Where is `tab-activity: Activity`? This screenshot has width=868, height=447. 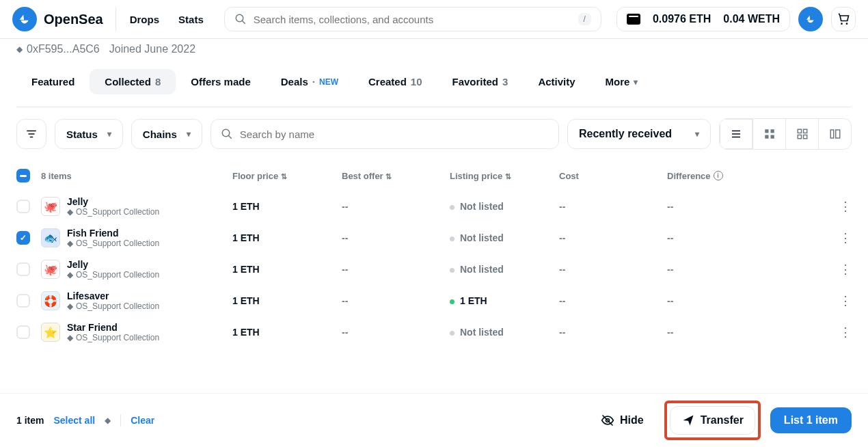
tab-activity: Activity is located at coordinates (556, 82).